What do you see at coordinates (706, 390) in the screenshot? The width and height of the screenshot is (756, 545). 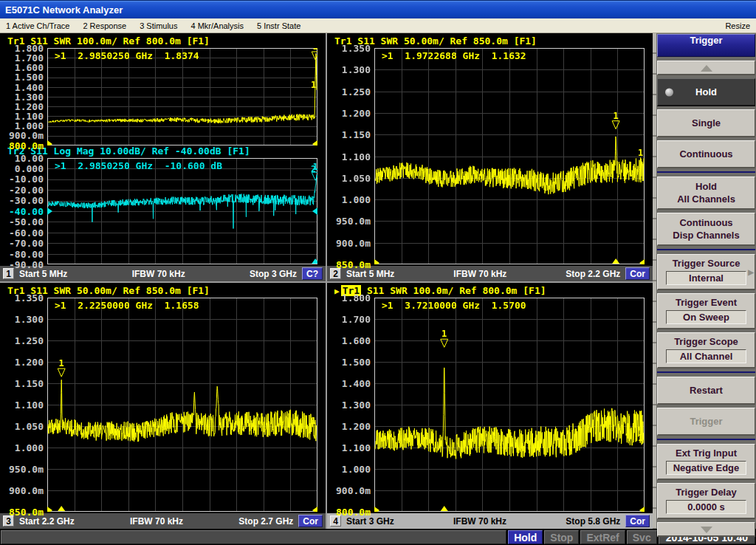 I see `softkey-label: Restart` at bounding box center [706, 390].